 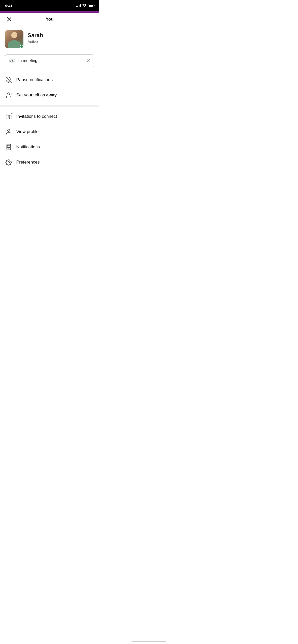 What do you see at coordinates (50, 61) in the screenshot?
I see `status-input: 👀 In meeting` at bounding box center [50, 61].